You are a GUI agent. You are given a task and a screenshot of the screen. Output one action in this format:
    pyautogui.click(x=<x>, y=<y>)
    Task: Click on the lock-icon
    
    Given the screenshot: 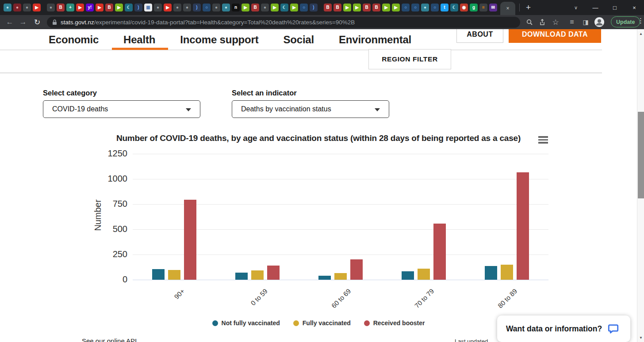 What is the action you would take?
    pyautogui.click(x=55, y=22)
    